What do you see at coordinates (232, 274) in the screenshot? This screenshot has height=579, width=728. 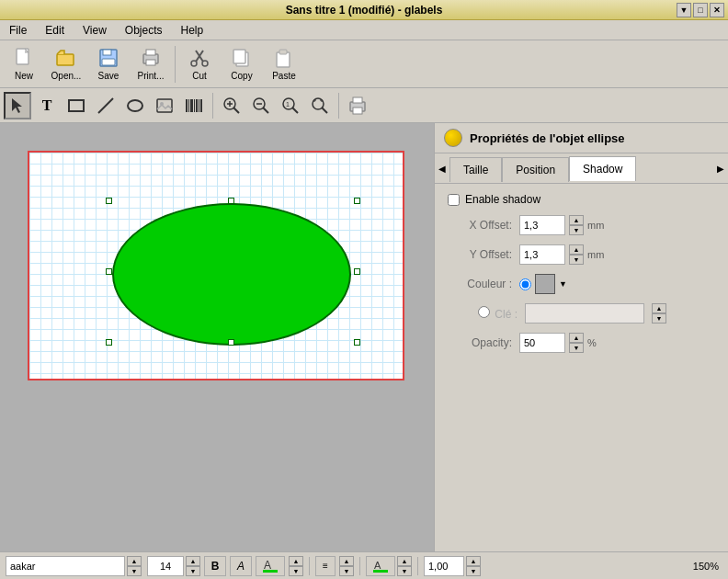 I see `ellipse-object` at bounding box center [232, 274].